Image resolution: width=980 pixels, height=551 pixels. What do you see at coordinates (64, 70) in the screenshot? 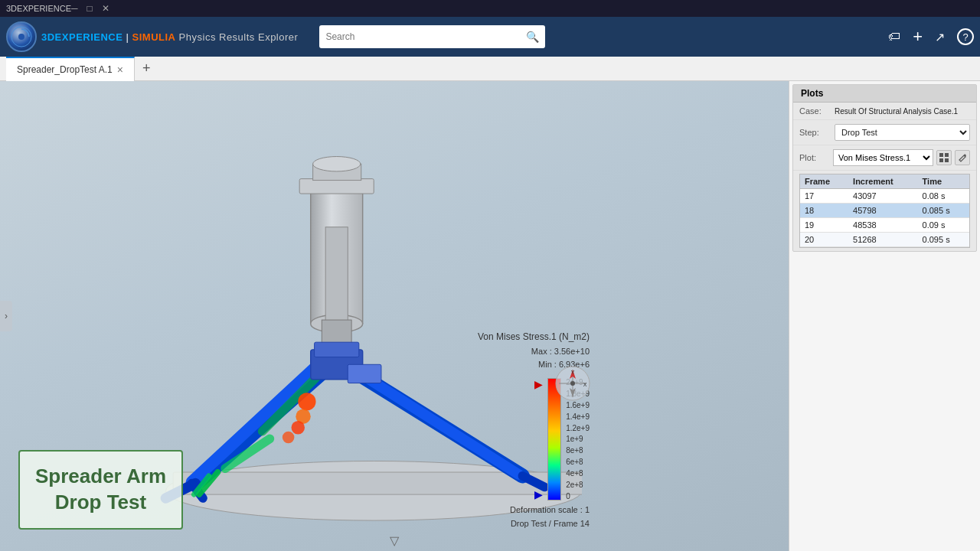
I see `tab-label: Spreader_DropTest A.1` at bounding box center [64, 70].